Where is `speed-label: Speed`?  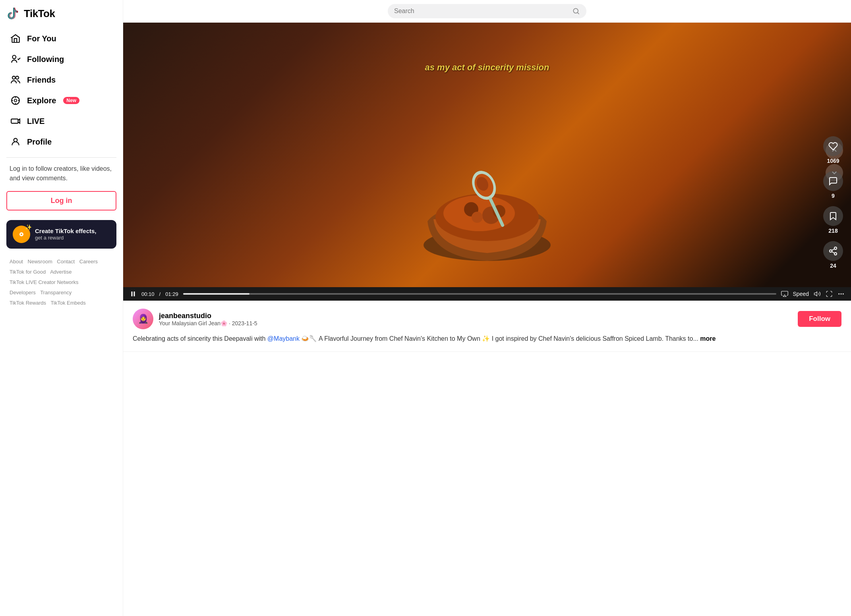
speed-label: Speed is located at coordinates (801, 294).